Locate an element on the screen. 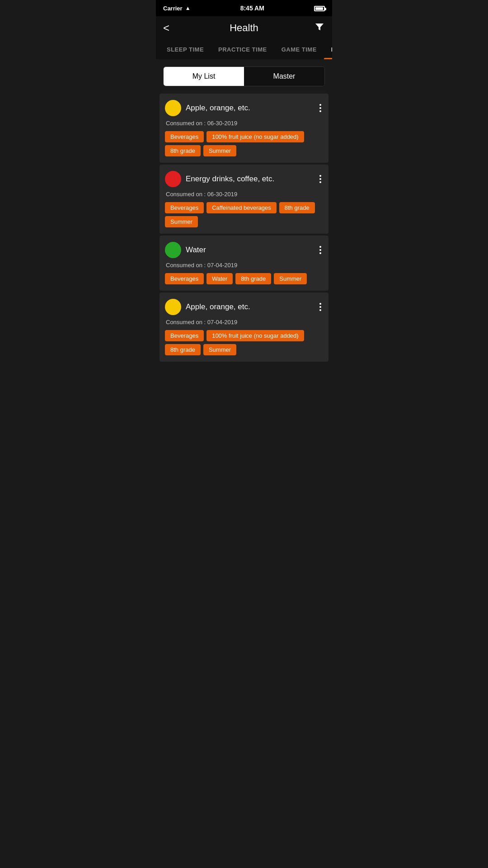 The width and height of the screenshot is (488, 868). tab-sleep: SLEEP TIME is located at coordinates (185, 50).